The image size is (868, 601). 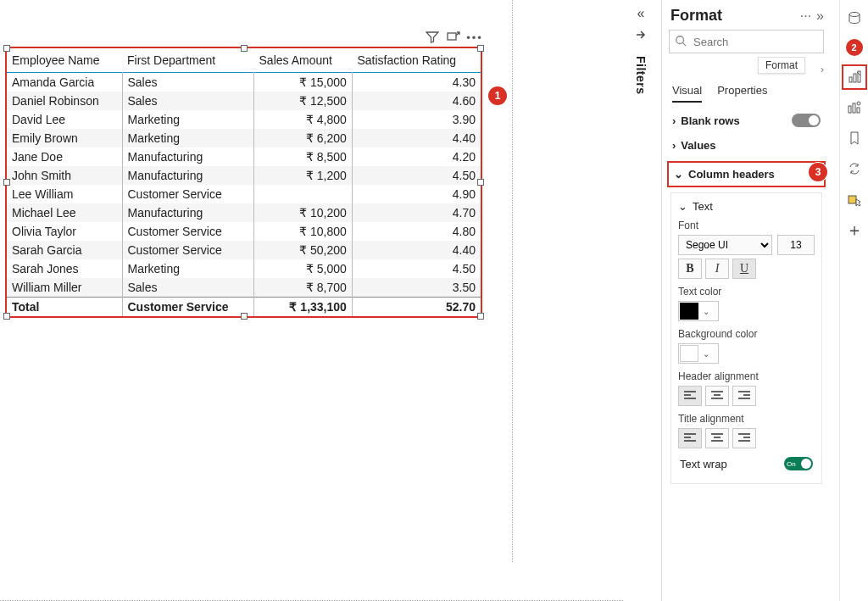 What do you see at coordinates (854, 199) in the screenshot?
I see `selection-pane-icon` at bounding box center [854, 199].